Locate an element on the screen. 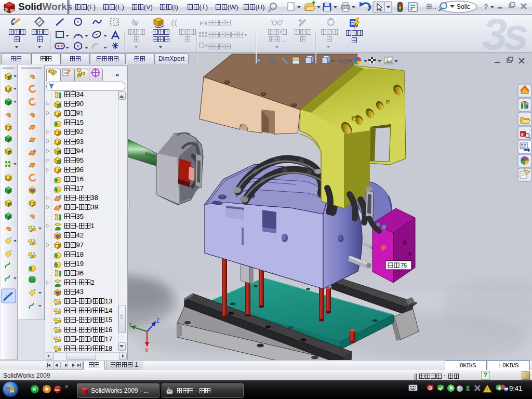 This screenshot has width=532, height=399. svg-text: SW is located at coordinates (57, 390).